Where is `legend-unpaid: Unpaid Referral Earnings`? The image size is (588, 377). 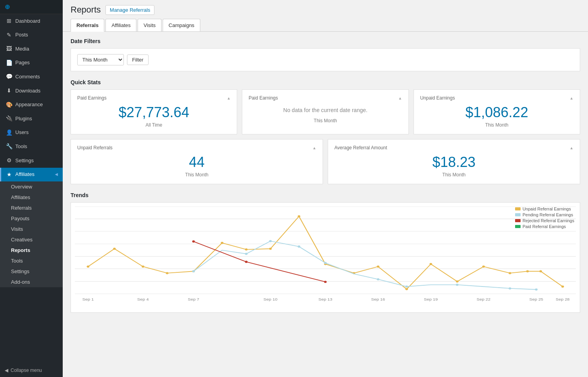 legend-unpaid: Unpaid Referral Earnings is located at coordinates (545, 209).